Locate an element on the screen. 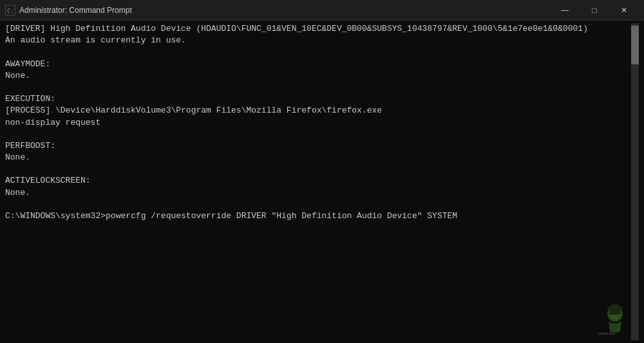  watermark: wsxun.com is located at coordinates (615, 320).